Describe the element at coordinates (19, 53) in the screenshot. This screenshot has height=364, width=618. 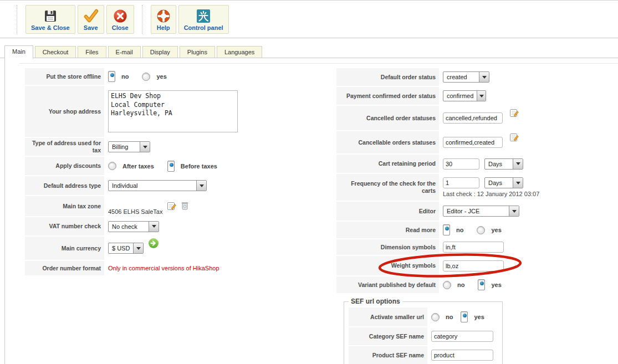
I see `tab-main: Main` at that location.